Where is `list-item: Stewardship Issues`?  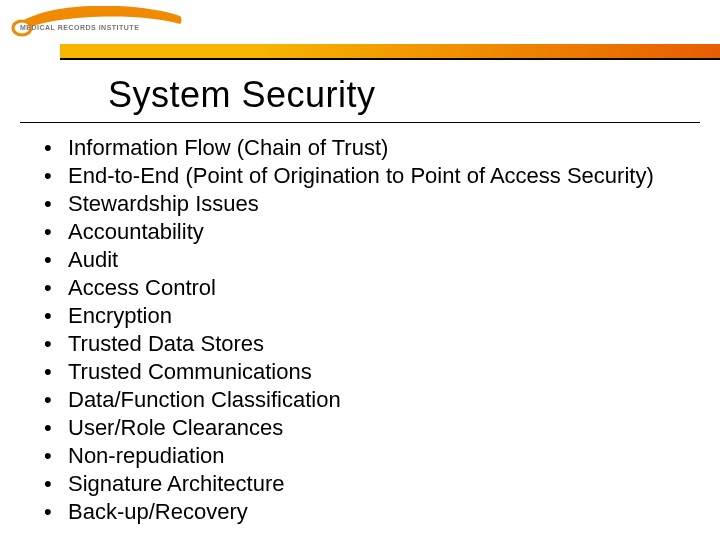 list-item: Stewardship Issues is located at coordinates (368, 204).